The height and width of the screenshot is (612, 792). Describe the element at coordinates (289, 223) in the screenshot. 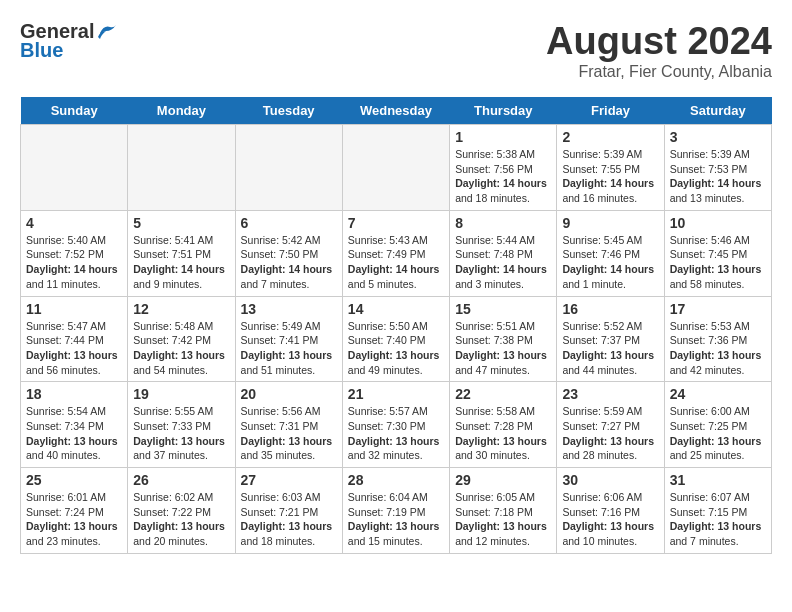

I see `day-number: 6` at that location.